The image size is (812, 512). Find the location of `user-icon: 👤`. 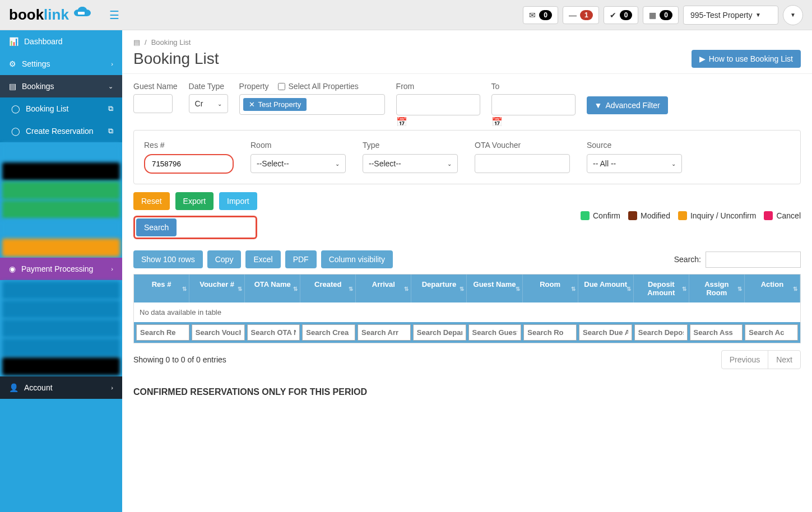

user-icon: 👤 is located at coordinates (13, 388).